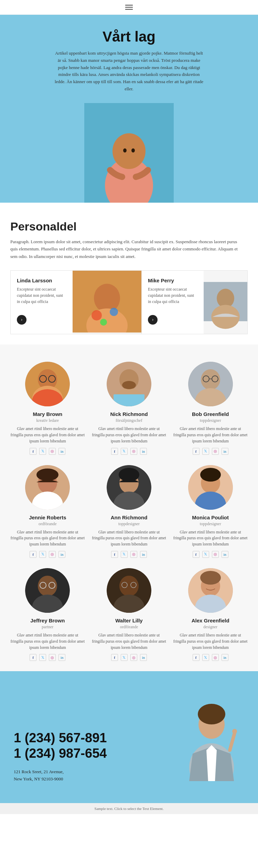 The height and width of the screenshot is (868, 258). Describe the element at coordinates (129, 511) in the screenshot. I see `team-member-ann-richmond: Ann Richmond toppdesigner Glav amet rtin…` at that location.